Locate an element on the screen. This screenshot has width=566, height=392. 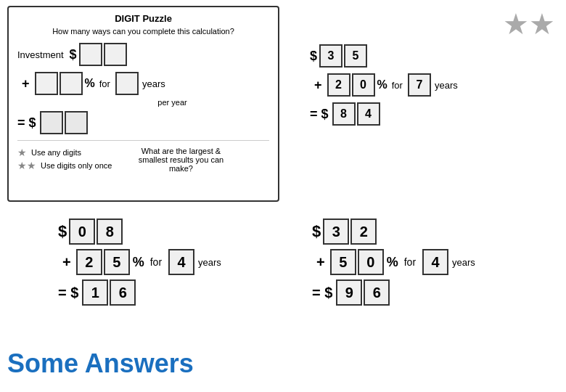
bottom-right-section: $ 3 2 + 5 0 % for 4 years = $ 9 6 is located at coordinates (393, 262).